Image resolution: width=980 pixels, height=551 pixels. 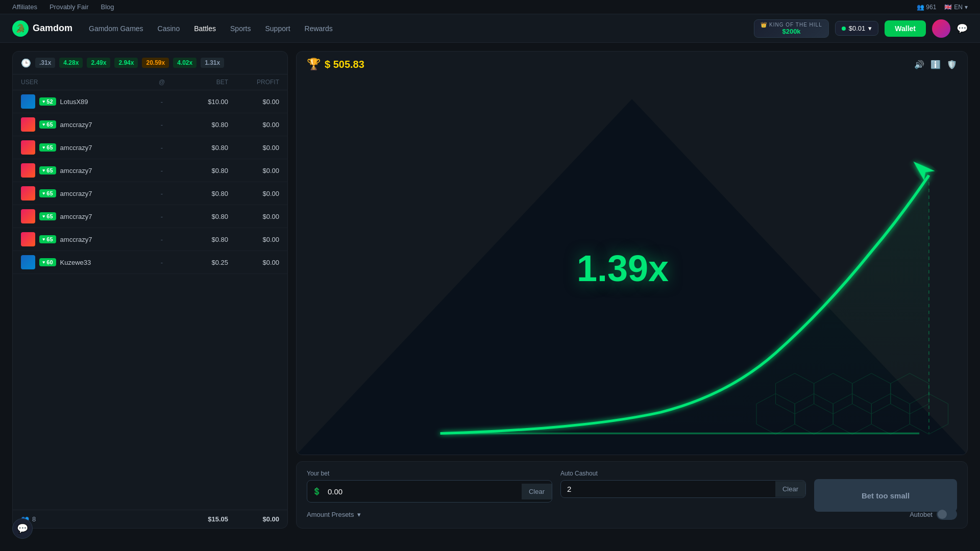 What do you see at coordinates (430, 486) in the screenshot?
I see `your-bet-group: Your bet 💲 Clear` at bounding box center [430, 486].